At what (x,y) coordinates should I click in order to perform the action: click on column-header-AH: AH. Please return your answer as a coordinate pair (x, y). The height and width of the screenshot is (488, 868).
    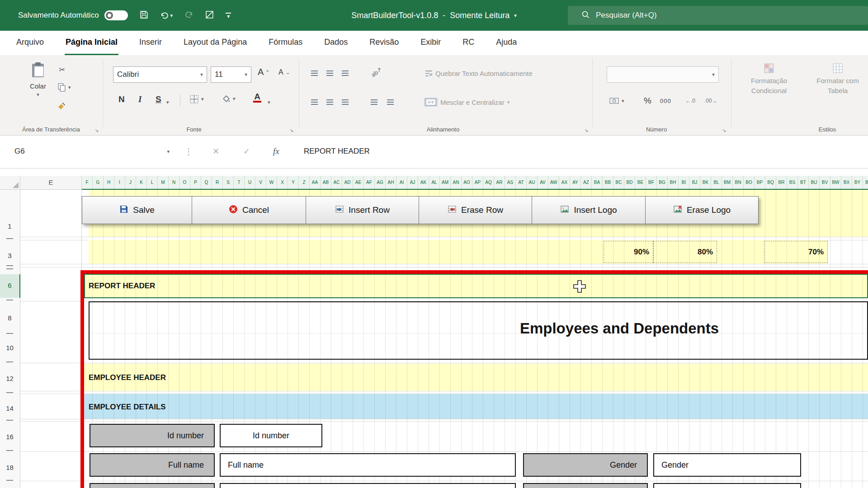
    Looking at the image, I should click on (391, 183).